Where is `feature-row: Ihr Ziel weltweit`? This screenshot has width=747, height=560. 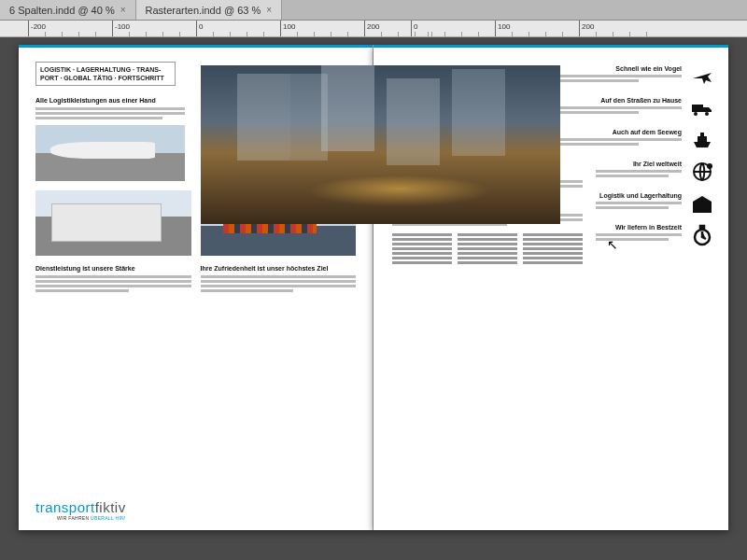
feature-row: Ihr Ziel weltweit is located at coordinates (655, 172).